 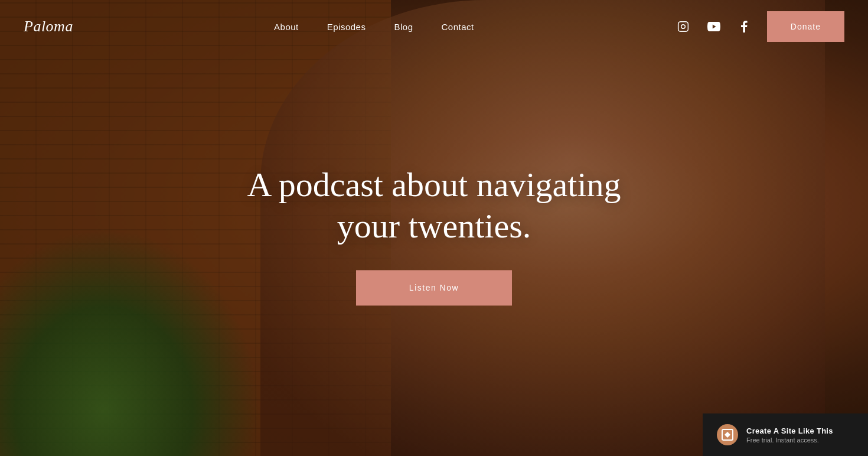 What do you see at coordinates (347, 27) in the screenshot?
I see `nav-link-episodes: Episodes` at bounding box center [347, 27].